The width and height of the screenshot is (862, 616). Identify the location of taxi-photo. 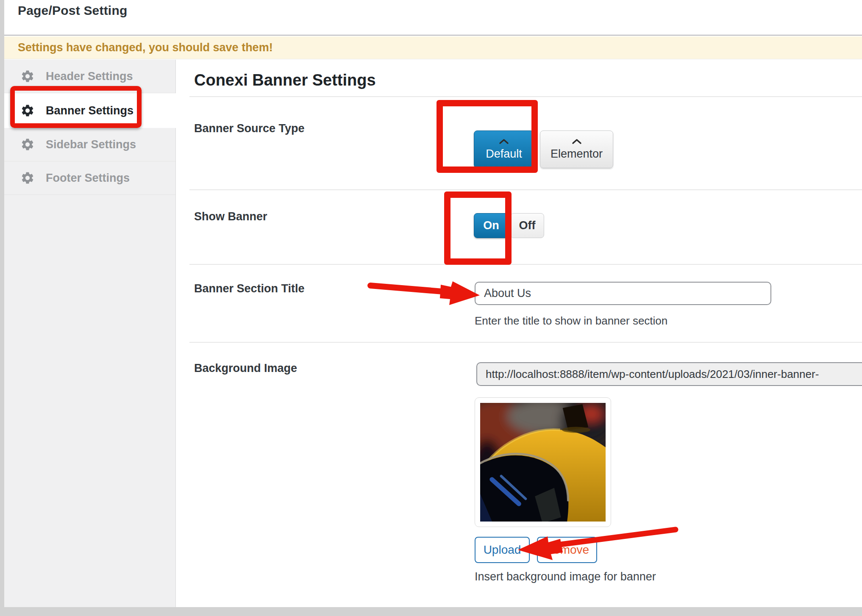
(543, 462).